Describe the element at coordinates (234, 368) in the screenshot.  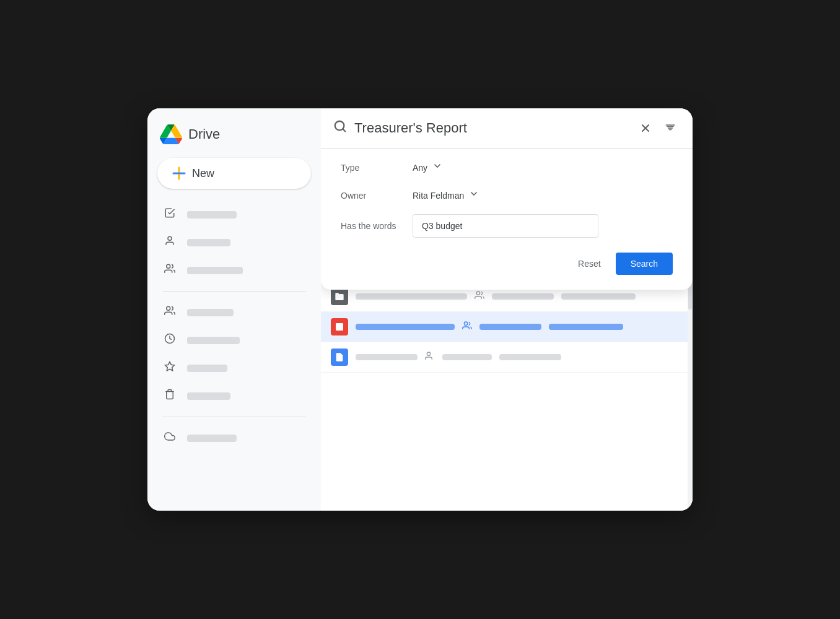
I see `sidebar-item-starred` at that location.